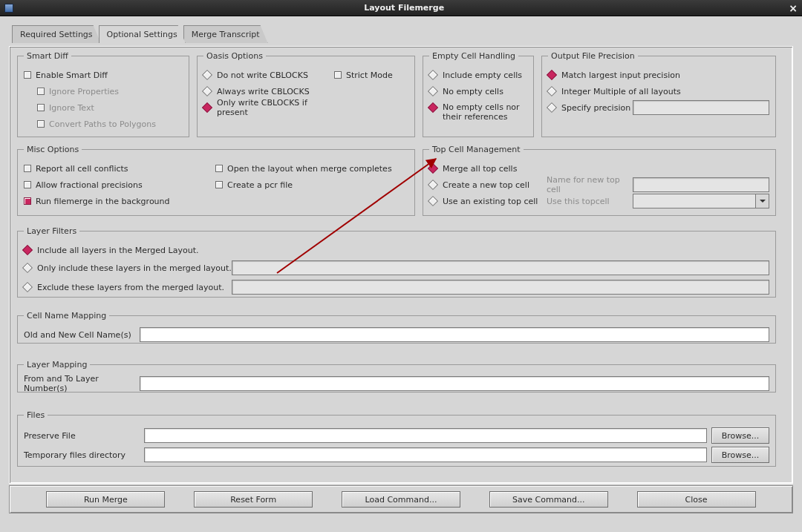  Describe the element at coordinates (599, 185) in the screenshot. I see `radio-create-topcell: Create a new top cell Name for new top c…` at that location.